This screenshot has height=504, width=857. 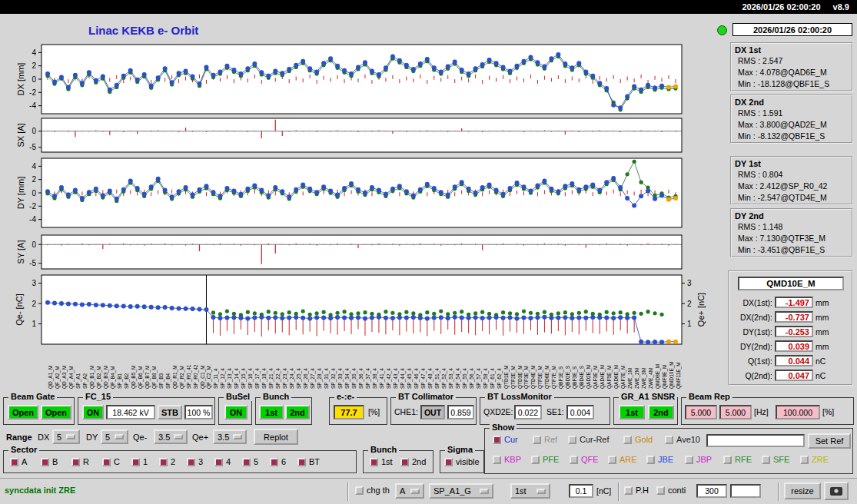 What do you see at coordinates (14, 463) in the screenshot?
I see `sector-a-checkbox` at bounding box center [14, 463].